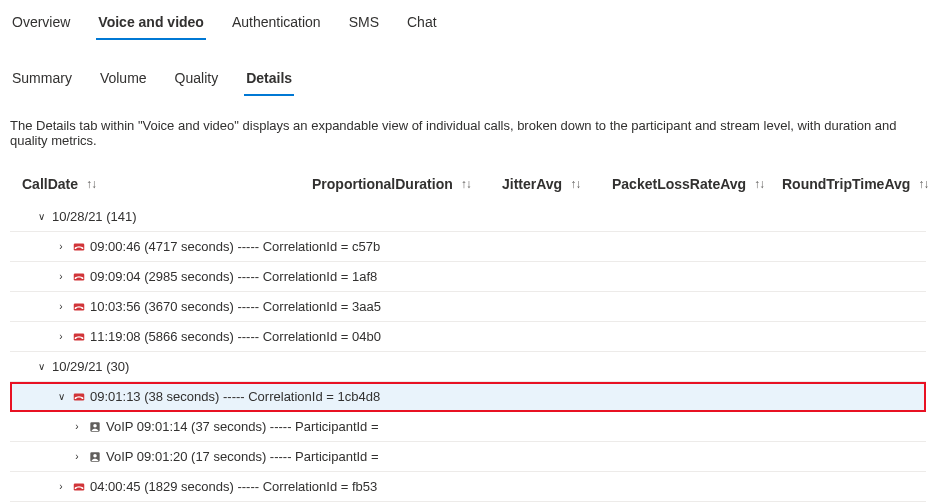  What do you see at coordinates (94, 216) in the screenshot?
I see `row-label: 10/28/21 (141)` at bounding box center [94, 216].